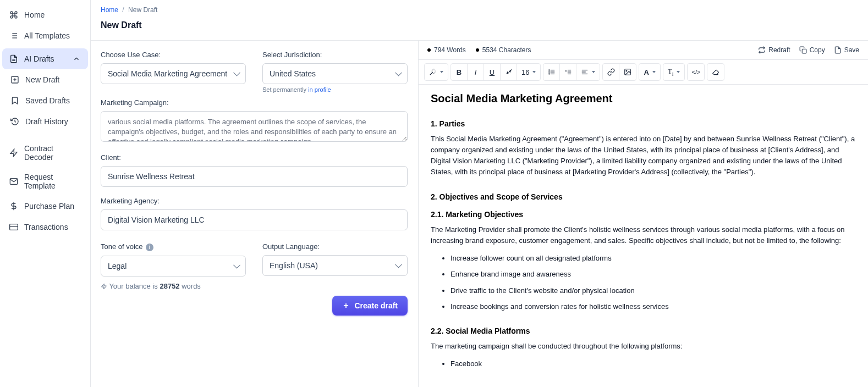 The height and width of the screenshot is (387, 868). Describe the element at coordinates (14, 15) in the screenshot. I see `command-icon` at that location.